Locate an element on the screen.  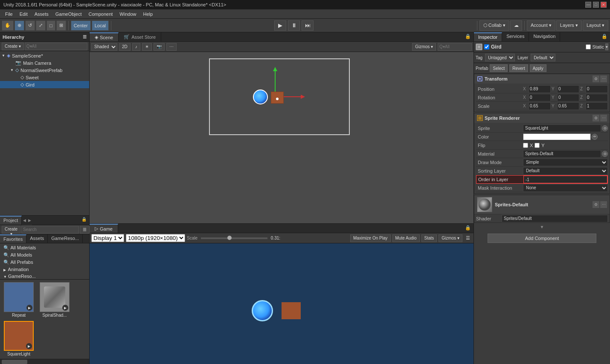
hierarchy-search is located at coordinates (56, 46).